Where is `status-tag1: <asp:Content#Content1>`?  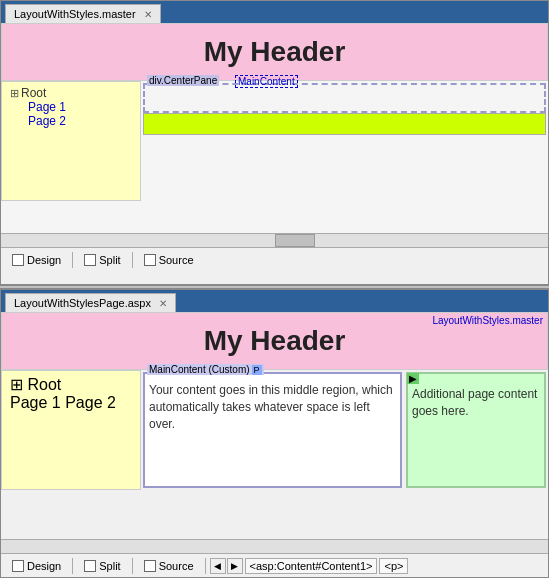 status-tag1: <asp:Content#Content1> is located at coordinates (312, 566).